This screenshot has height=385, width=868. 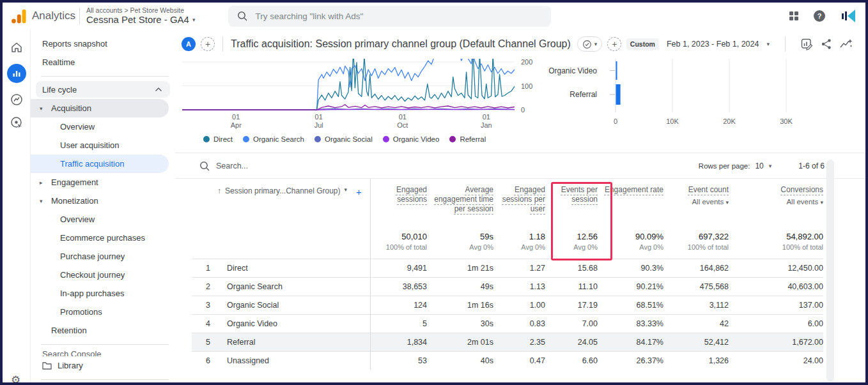 I want to click on column-header-event-count: Event countAll events ▾, so click(x=696, y=203).